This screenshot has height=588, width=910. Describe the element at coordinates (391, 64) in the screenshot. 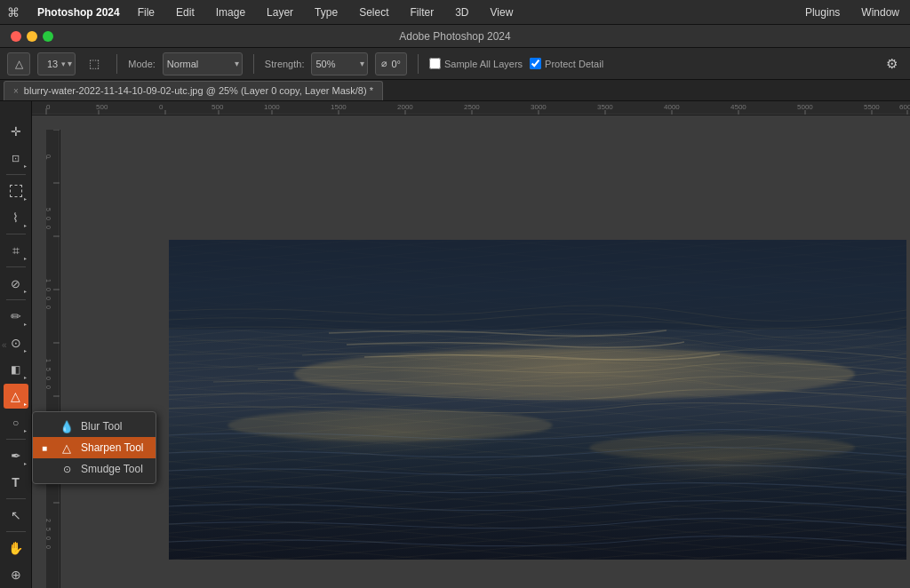

I see `angle-control: ⌀ 0°` at that location.